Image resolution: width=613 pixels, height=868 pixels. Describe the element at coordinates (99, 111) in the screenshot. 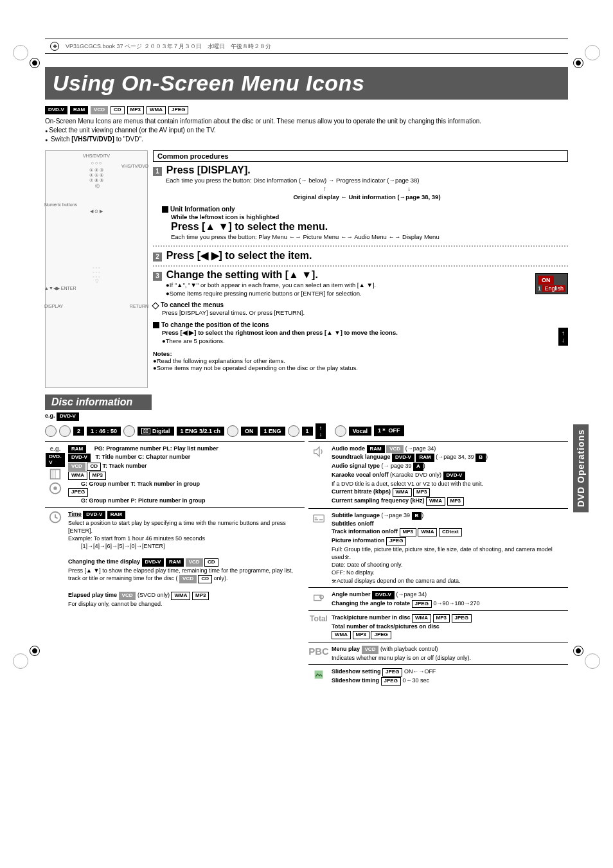

I see `badge-vcd: VCD` at that location.